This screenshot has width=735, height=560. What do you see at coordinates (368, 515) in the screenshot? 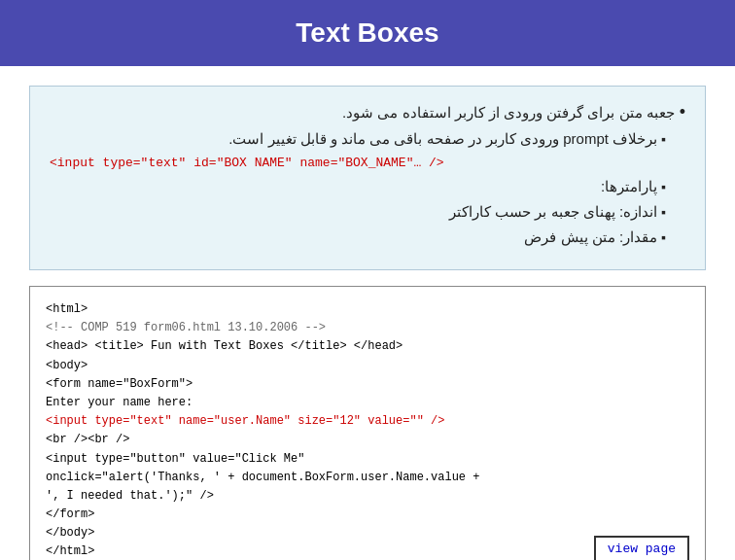
I see `code-line-12: </form>` at bounding box center [368, 515].